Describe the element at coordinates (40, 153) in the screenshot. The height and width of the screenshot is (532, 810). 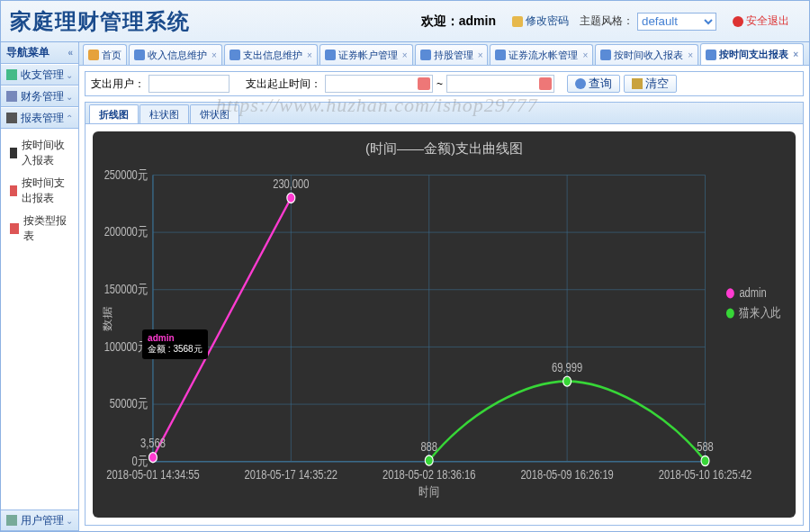
I see `sidebar-item-income-by-time: 按时间收入报表` at that location.